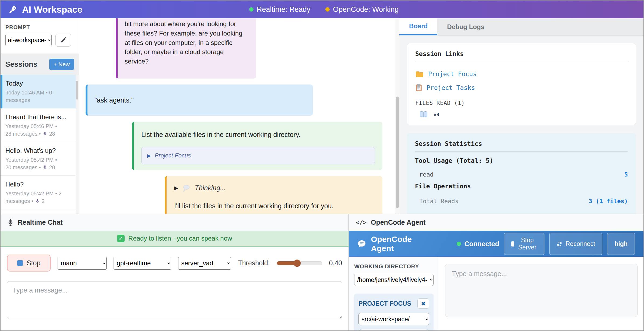  I want to click on reasoning-effort-button: high, so click(621, 244).